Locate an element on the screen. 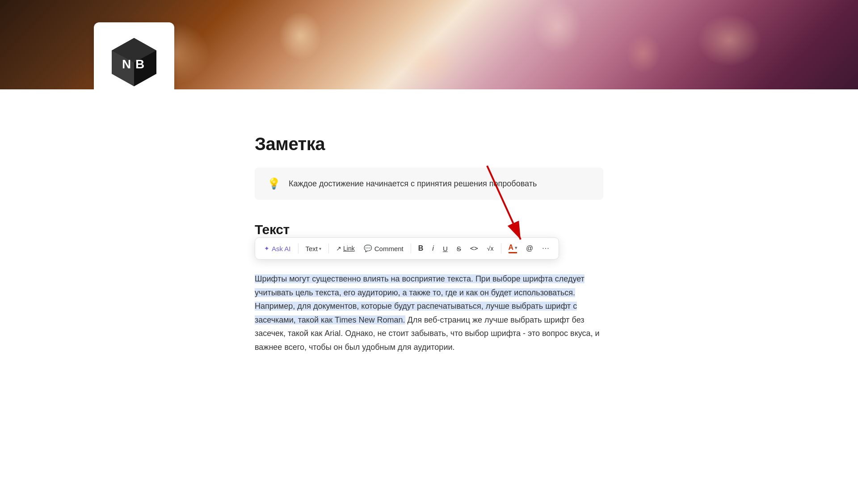  callout-text: Каждое достижение начинается с принятия … is located at coordinates (413, 184).